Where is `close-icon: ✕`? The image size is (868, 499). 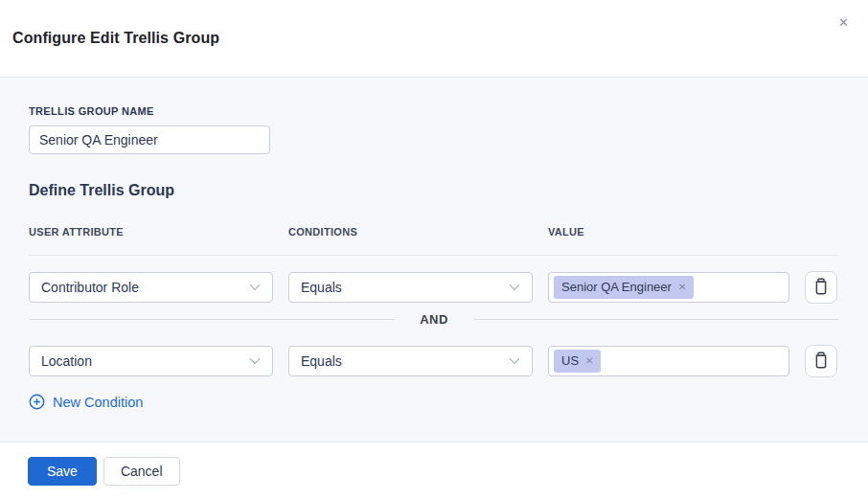 close-icon: ✕ is located at coordinates (843, 23).